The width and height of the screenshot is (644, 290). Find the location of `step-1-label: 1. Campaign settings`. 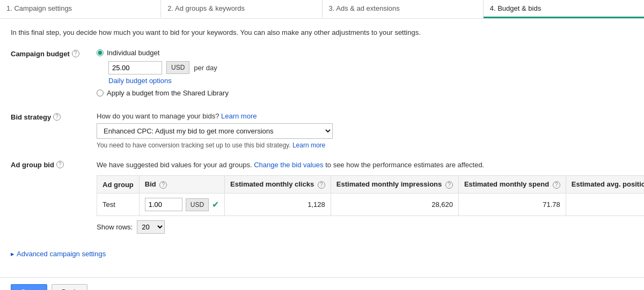

step-1-label: 1. Campaign settings is located at coordinates (39, 9).